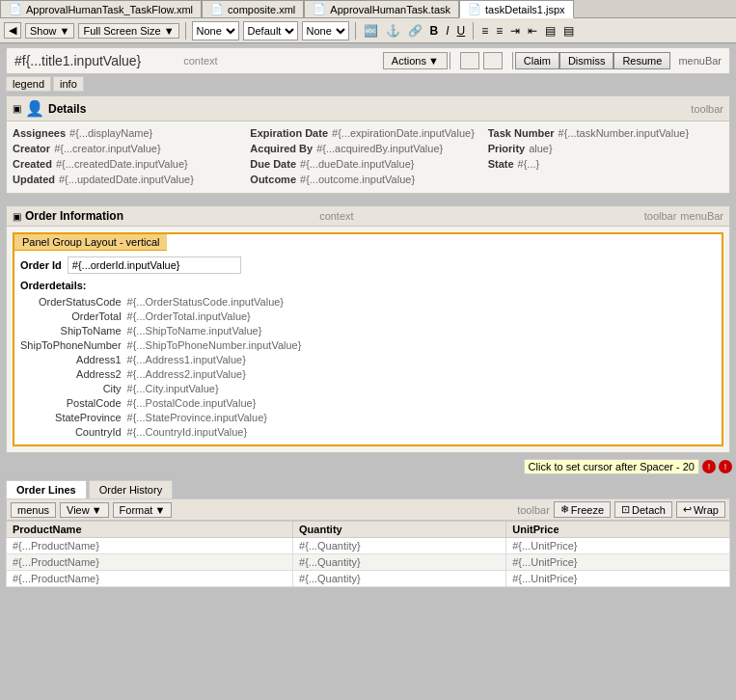 The height and width of the screenshot is (700, 736). I want to click on details-col3: Task Number #{...taskNumber.inputValue} …, so click(606, 157).